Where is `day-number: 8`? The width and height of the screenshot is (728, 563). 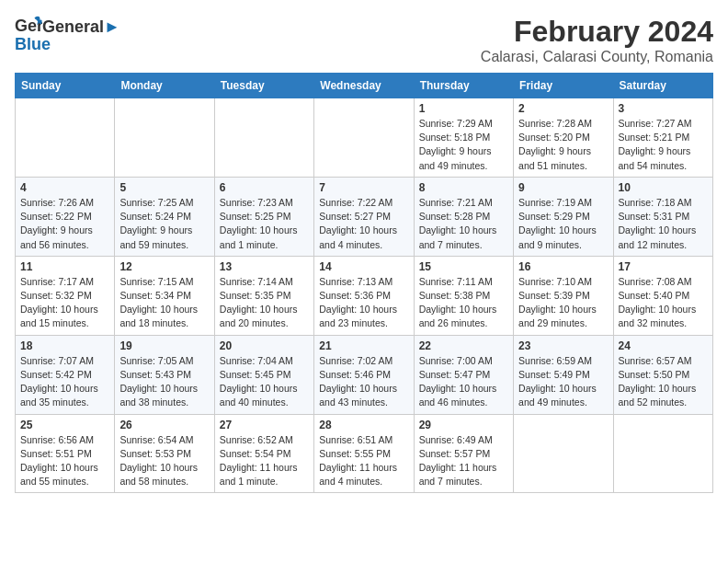
day-number: 8 is located at coordinates (463, 188).